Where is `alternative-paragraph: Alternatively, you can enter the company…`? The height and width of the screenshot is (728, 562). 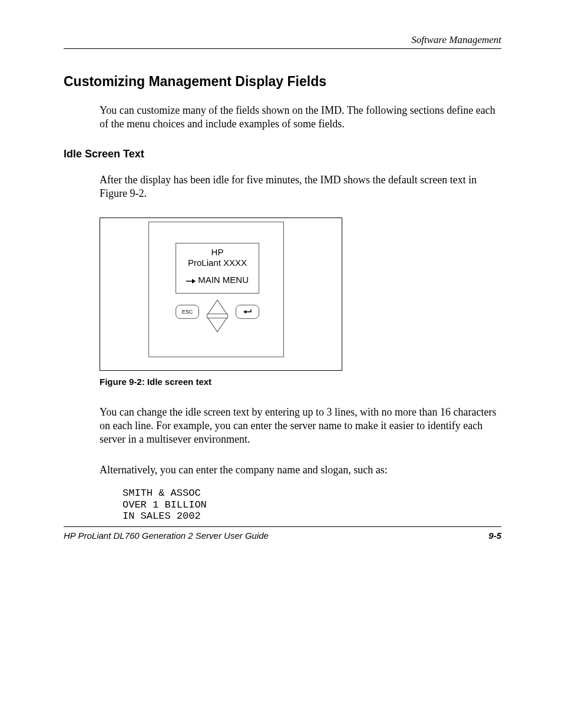 alternative-paragraph: Alternatively, you can enter the company… is located at coordinates (300, 470).